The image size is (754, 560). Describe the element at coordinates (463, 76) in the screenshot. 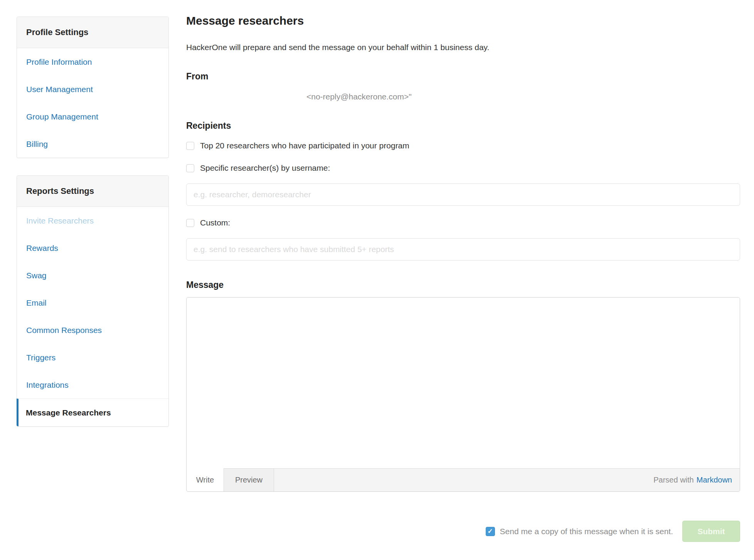

I see `from-heading: From` at that location.